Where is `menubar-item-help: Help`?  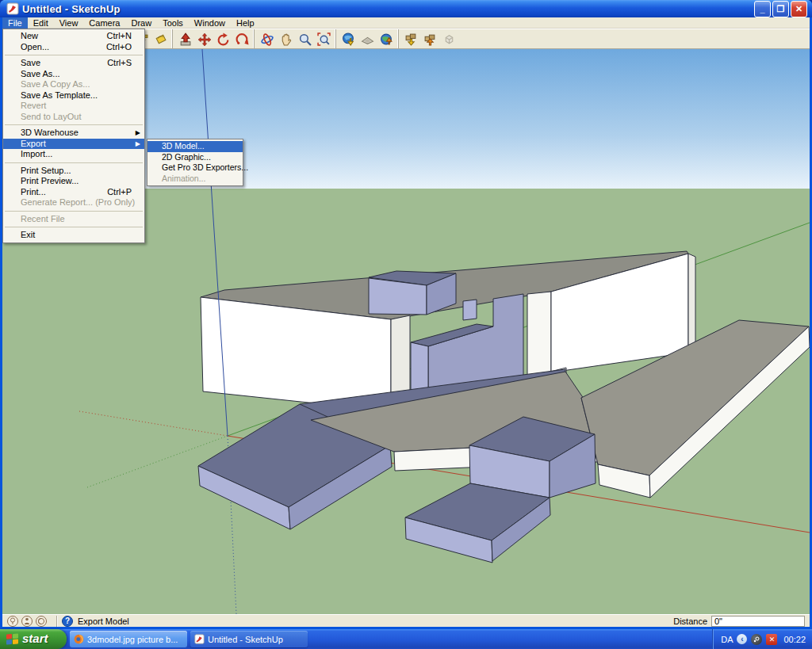
menubar-item-help: Help is located at coordinates (246, 23).